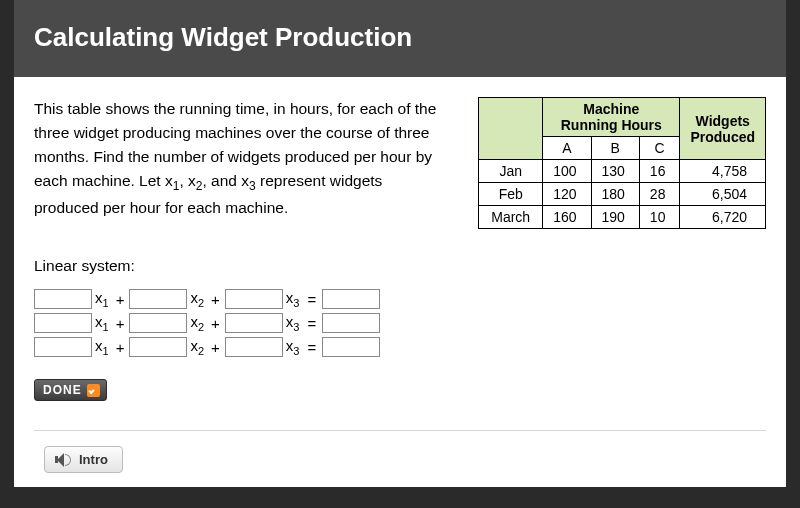 The image size is (800, 508). Describe the element at coordinates (84, 460) in the screenshot. I see `intro-button: Intro` at that location.